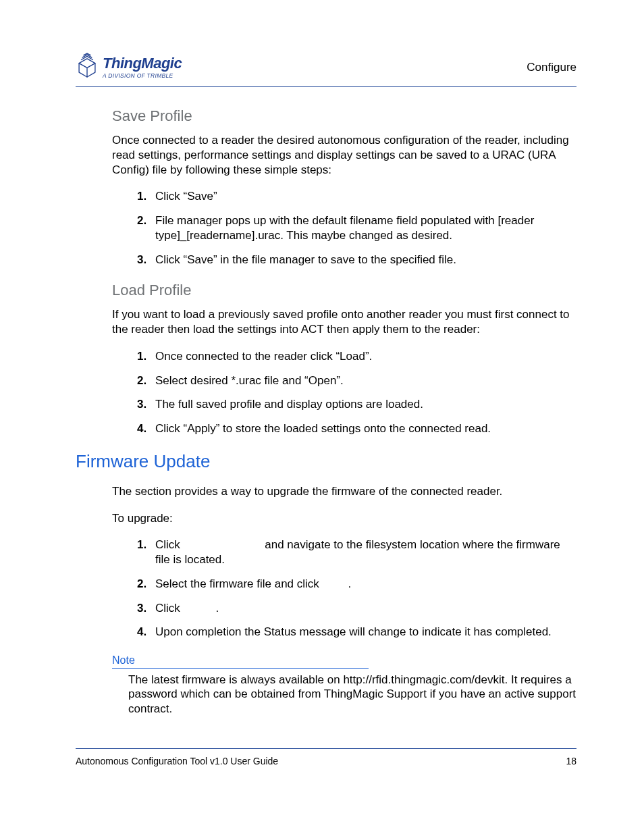  Describe the element at coordinates (363, 632) in the screenshot. I see `list-item: Upon completion the Status message will …` at that location.